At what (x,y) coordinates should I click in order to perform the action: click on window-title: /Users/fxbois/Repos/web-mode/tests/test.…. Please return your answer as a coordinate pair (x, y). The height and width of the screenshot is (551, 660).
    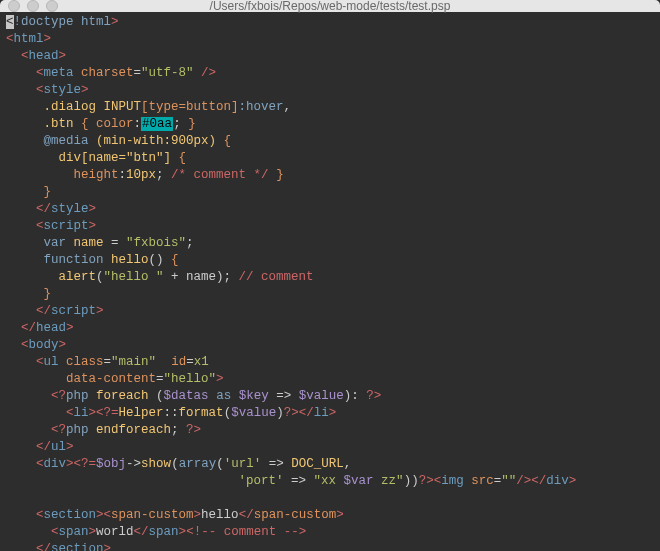
    Looking at the image, I should click on (330, 6).